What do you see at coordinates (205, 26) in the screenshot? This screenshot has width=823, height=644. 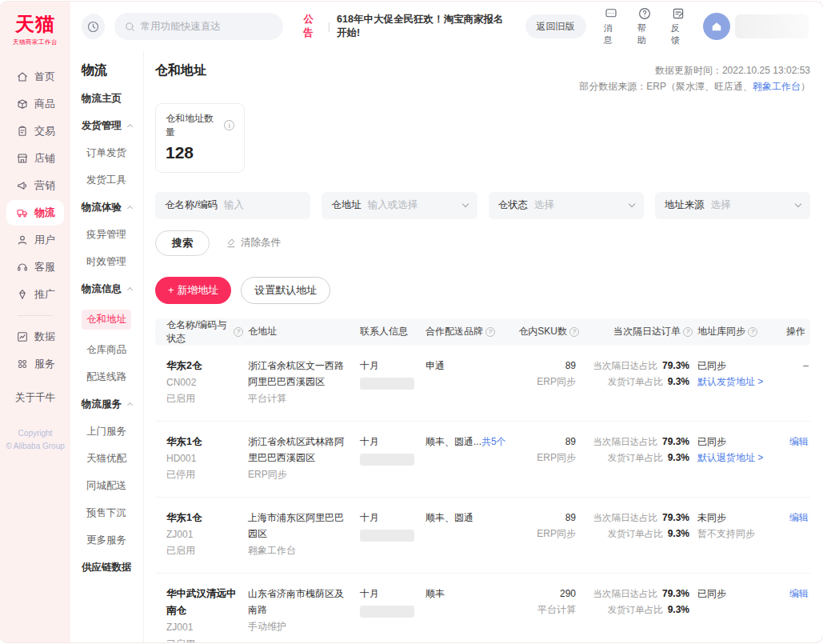 I see `search-input` at bounding box center [205, 26].